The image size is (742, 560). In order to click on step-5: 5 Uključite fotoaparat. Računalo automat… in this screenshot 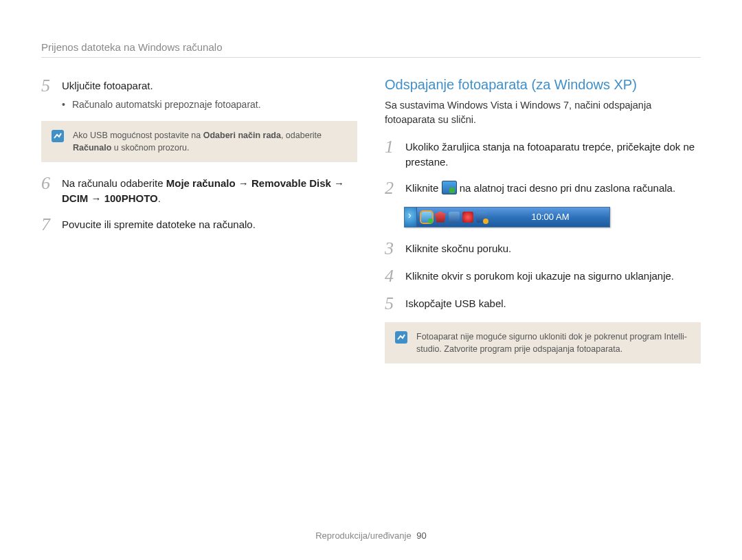, I will do `click(199, 94)`.